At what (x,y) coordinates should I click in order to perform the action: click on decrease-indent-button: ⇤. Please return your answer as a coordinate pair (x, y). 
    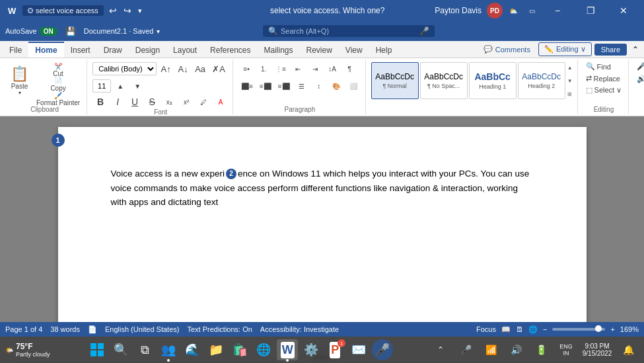
    Looking at the image, I should click on (298, 69).